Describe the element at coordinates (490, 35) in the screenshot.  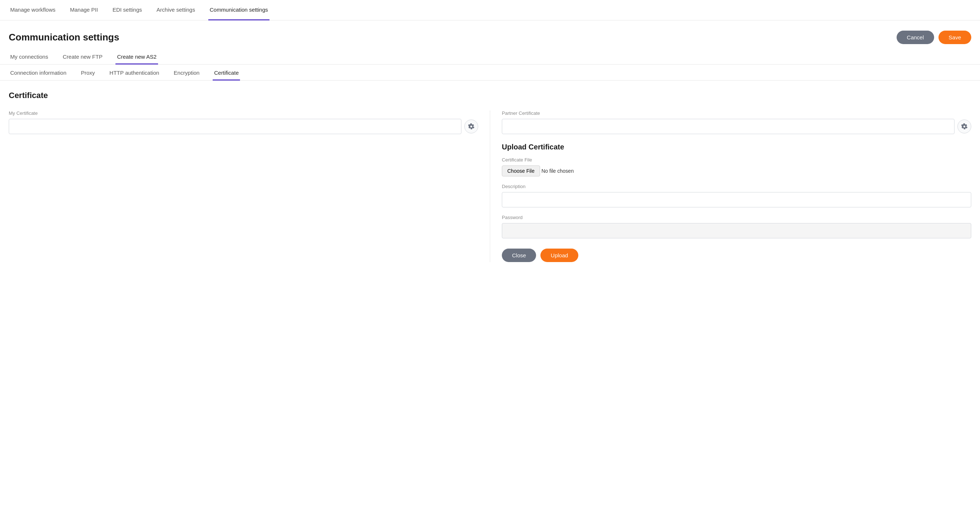
I see `page-header: Communication settings Cancel Save` at that location.